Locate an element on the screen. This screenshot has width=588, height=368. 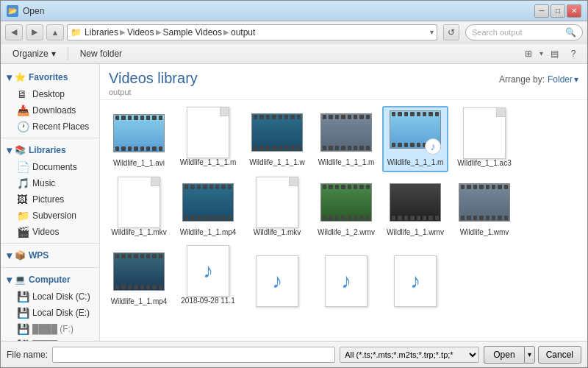
file-name: Wildlife_1_1.ac3 is located at coordinates (484, 163).